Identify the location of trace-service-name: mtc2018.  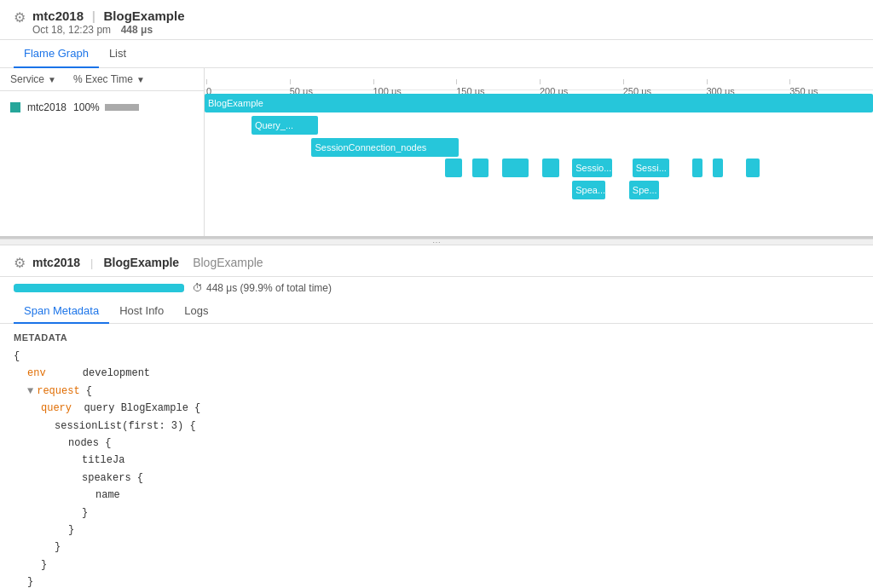
(58, 15).